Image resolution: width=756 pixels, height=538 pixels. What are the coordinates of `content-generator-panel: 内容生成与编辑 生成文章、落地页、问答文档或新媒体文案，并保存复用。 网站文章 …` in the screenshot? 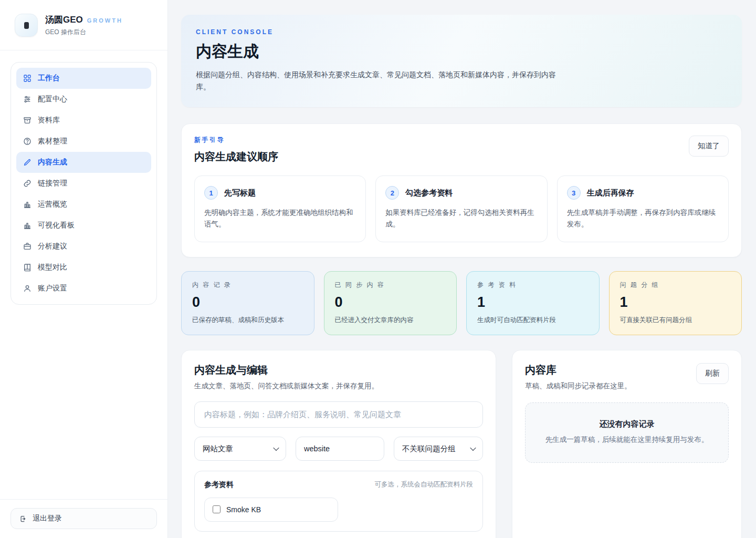 It's located at (339, 444).